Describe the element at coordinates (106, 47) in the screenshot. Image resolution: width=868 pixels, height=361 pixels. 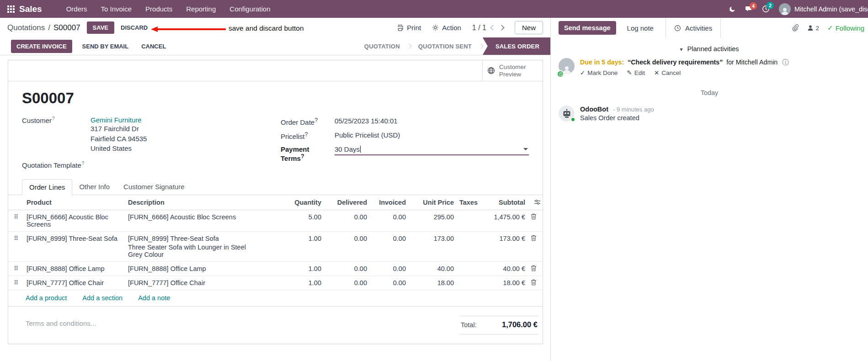
I see `send-by-email-button: SEND BY EMAIL` at that location.